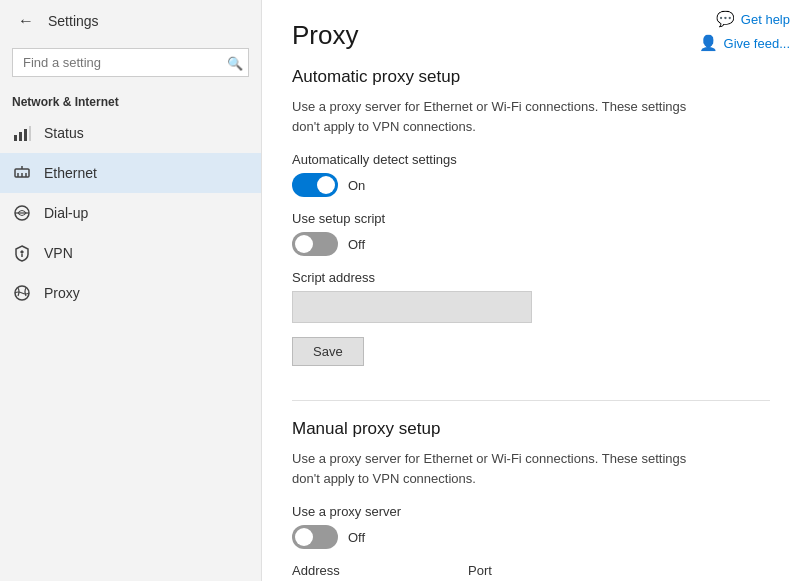 The width and height of the screenshot is (800, 581). I want to click on auto-detect-state-text: On, so click(356, 186).